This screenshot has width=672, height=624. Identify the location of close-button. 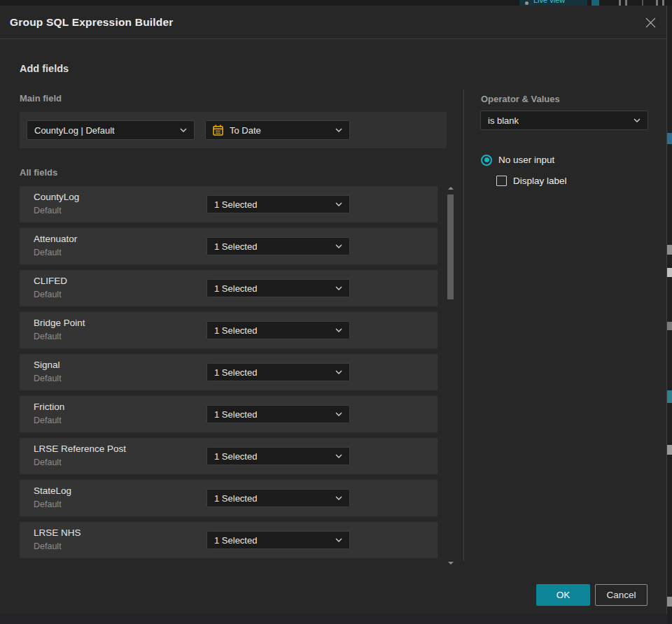
(650, 22).